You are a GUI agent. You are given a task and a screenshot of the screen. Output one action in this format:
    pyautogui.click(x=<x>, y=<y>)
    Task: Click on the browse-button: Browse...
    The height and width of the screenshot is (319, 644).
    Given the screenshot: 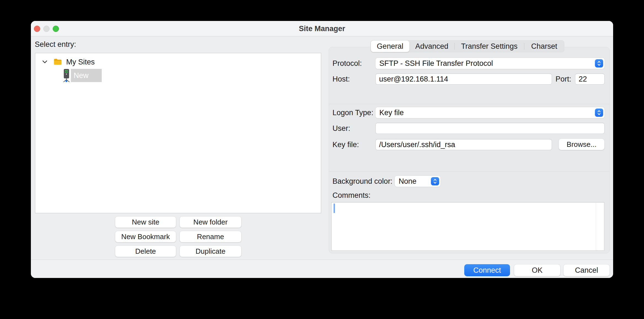 What is the action you would take?
    pyautogui.click(x=582, y=144)
    